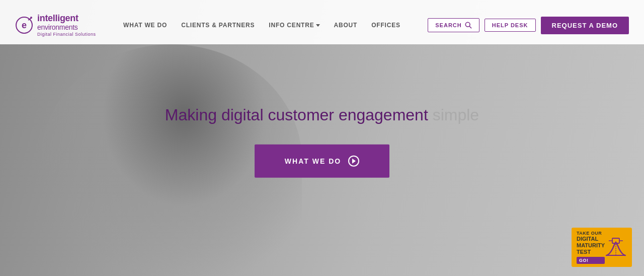 This screenshot has height=276, width=644. I want to click on logo-text: intelligent environments Digital Financi…, so click(66, 25).